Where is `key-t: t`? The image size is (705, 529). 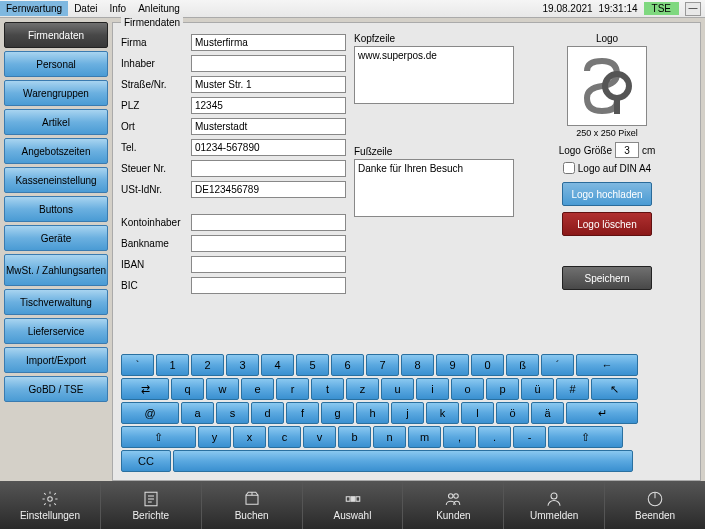 key-t: t is located at coordinates (328, 389).